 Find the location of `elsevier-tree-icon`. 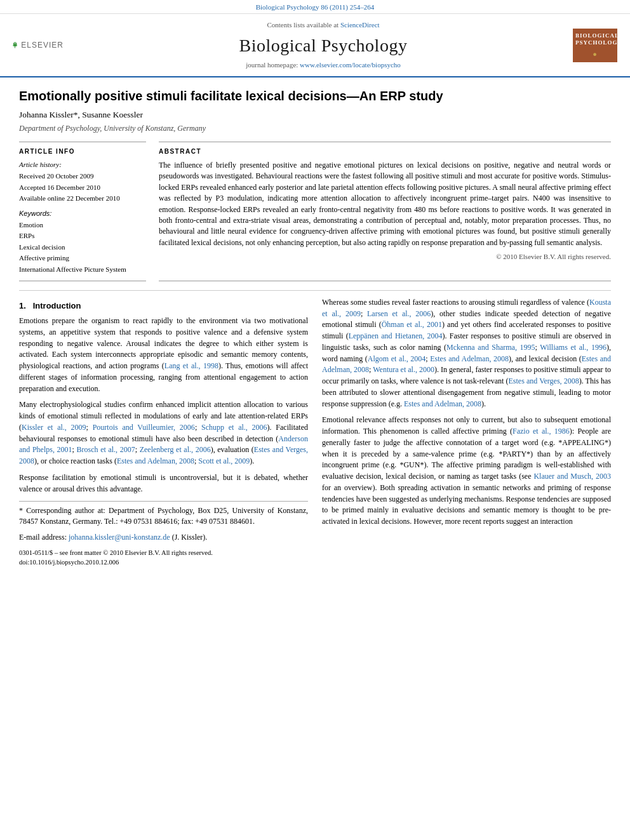

elsevier-tree-icon is located at coordinates (15, 45).